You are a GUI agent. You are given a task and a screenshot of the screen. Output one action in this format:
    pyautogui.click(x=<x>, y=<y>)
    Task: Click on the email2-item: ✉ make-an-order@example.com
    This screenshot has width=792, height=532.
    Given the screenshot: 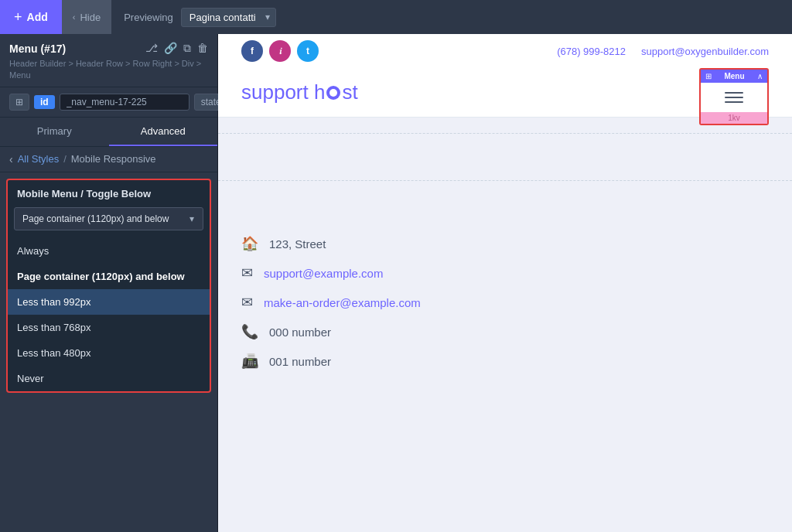 What is the action you would take?
    pyautogui.click(x=505, y=302)
    